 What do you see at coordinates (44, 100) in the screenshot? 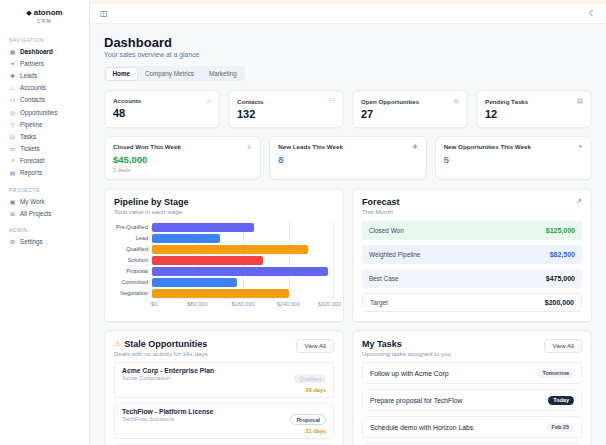
I see `sidebar-item-contacts: ⚇Contacts` at bounding box center [44, 100].